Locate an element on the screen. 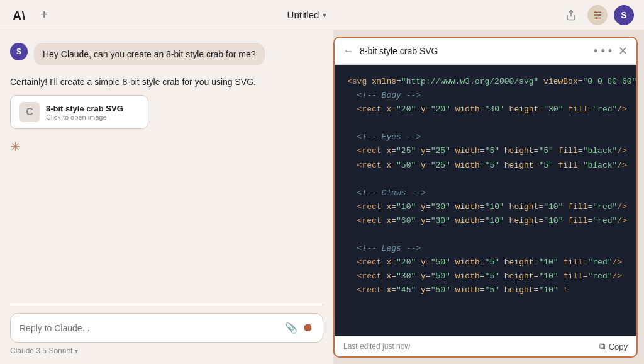 This screenshot has height=364, width=644. chat-input-box: 📎 ⏺ is located at coordinates (167, 327).